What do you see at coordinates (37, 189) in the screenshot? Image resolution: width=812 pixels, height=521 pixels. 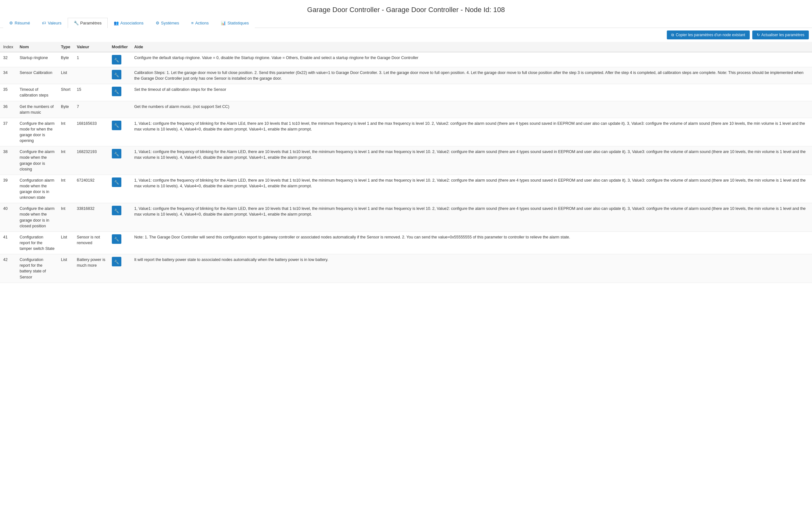 I see `cell-nom: Configuration alarm mode when the garage…` at bounding box center [37, 189].